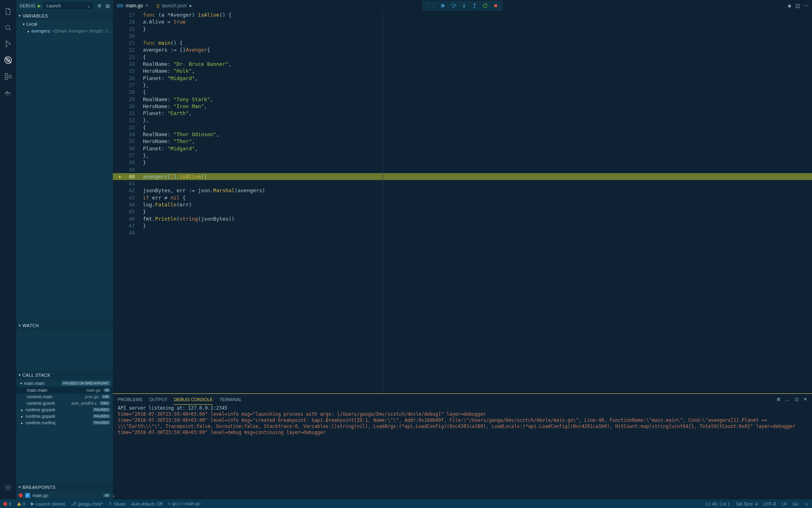  I want to click on callstack-frame: main.mainmain.go40, so click(65, 390).